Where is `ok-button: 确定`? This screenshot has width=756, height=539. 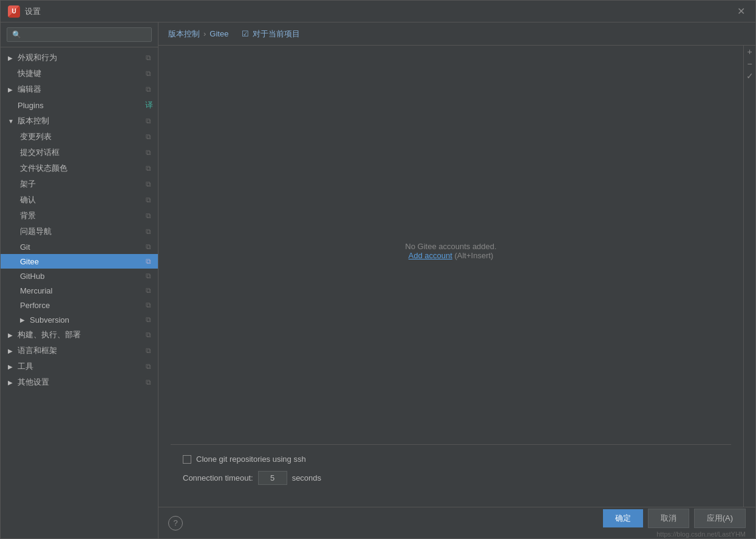 ok-button: 确定 is located at coordinates (623, 518).